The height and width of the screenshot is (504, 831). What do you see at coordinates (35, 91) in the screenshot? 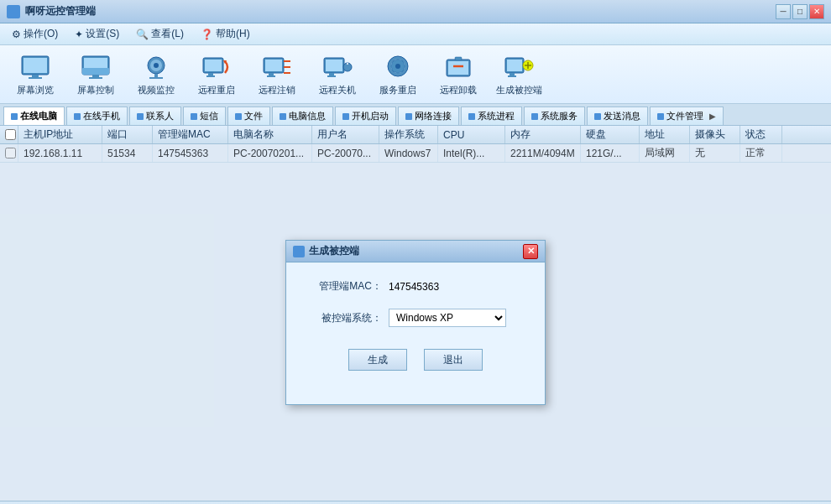
I see `screen-browse-label: 屏幕浏览` at bounding box center [35, 91].